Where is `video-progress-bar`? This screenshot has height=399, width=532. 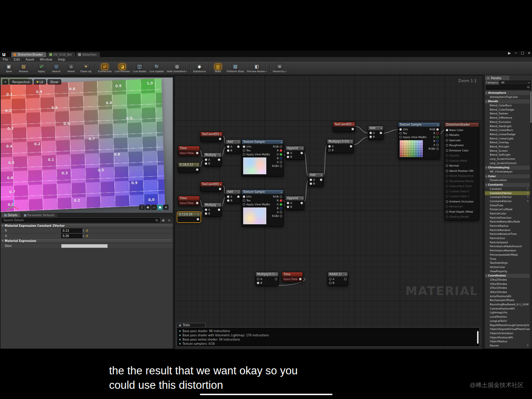 video-progress-bar is located at coordinates (266, 394).